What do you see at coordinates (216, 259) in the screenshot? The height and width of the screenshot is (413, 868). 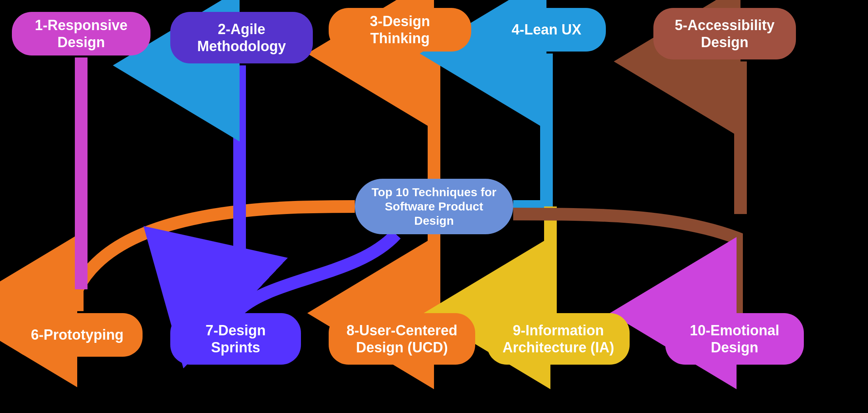 I see `arrow-center-to-b6` at bounding box center [216, 259].